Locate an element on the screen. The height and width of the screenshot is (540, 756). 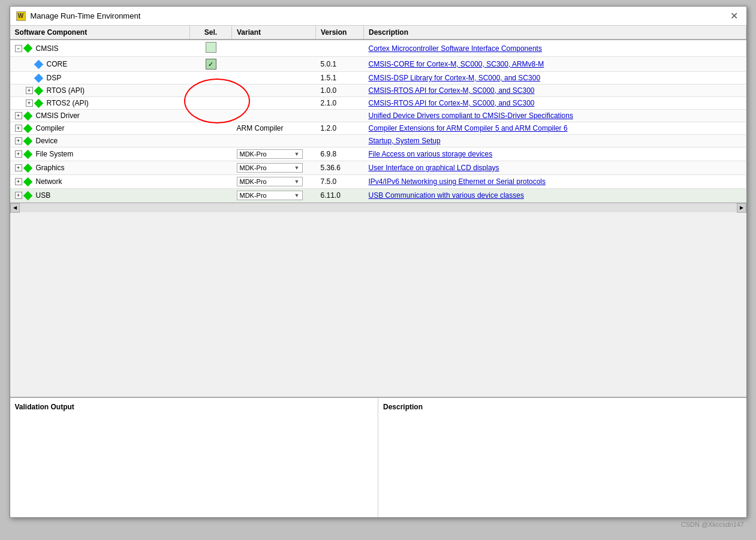
title-bar: W Manage Run-Time Environment ✕ is located at coordinates (378, 16).